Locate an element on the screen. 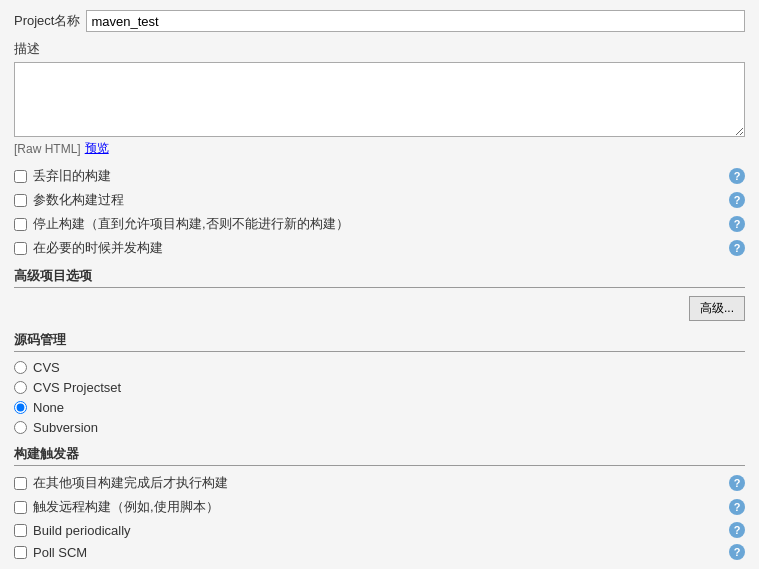  scm-section-header: 源码管理 is located at coordinates (380, 342).